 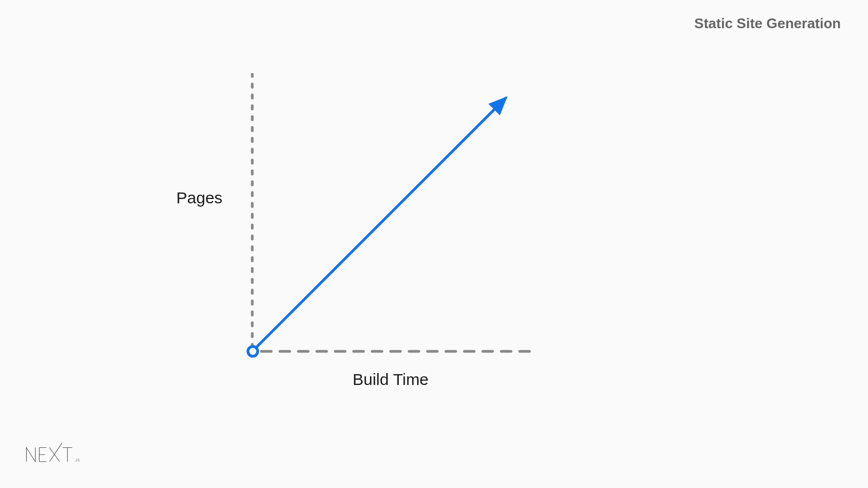 I want to click on origin-marker, so click(x=253, y=351).